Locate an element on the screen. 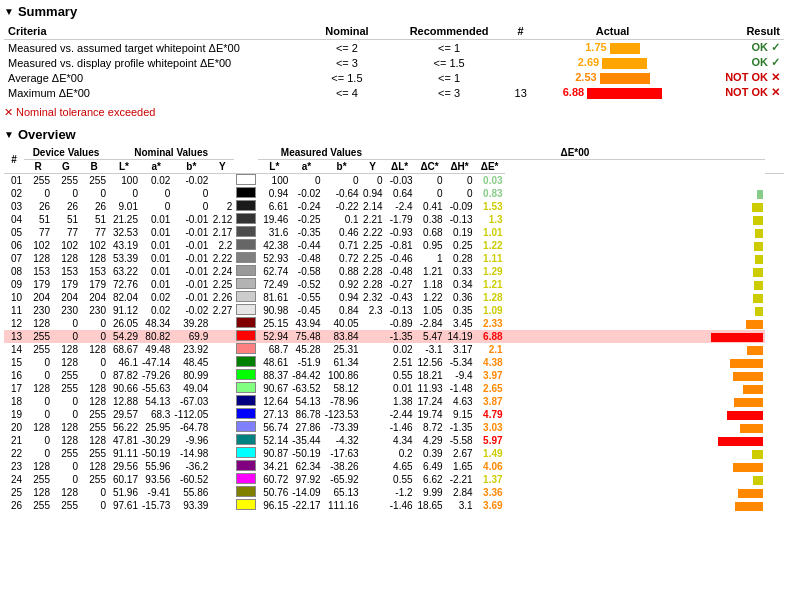 The width and height of the screenshot is (788, 606). overview-de: 6.88 is located at coordinates (490, 336).